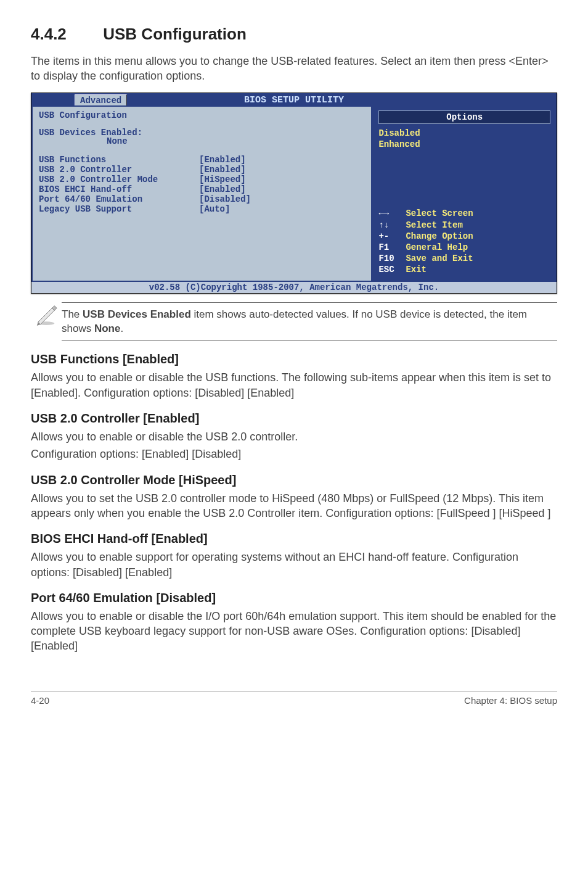  What do you see at coordinates (119, 160) in the screenshot?
I see `bios-row-label: USB Functions` at bounding box center [119, 160].